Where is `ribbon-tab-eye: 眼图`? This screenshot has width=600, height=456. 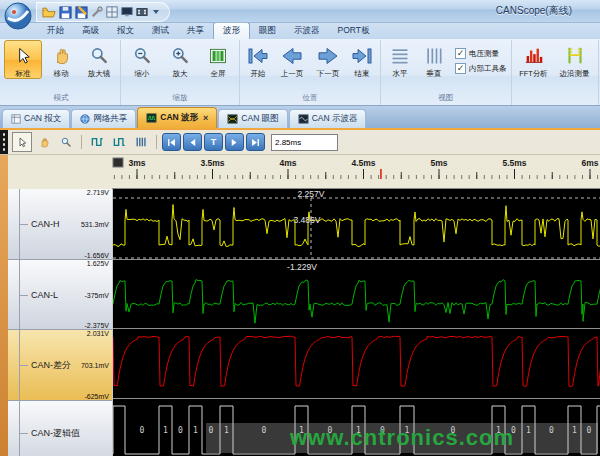 ribbon-tab-eye: 眼图 is located at coordinates (268, 31).